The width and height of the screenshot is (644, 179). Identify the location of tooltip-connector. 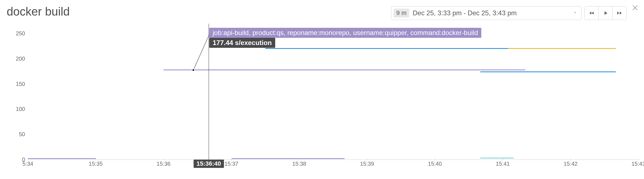
(201, 52).